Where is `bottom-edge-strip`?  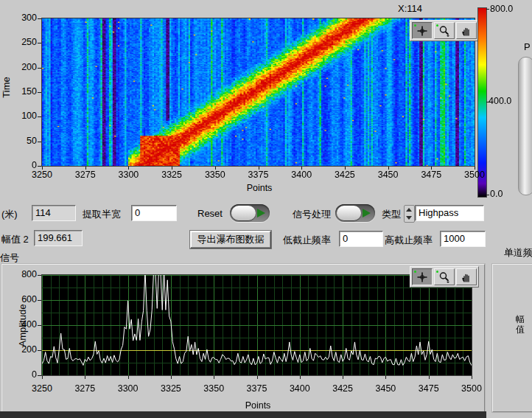 bottom-edge-strip is located at coordinates (243, 414).